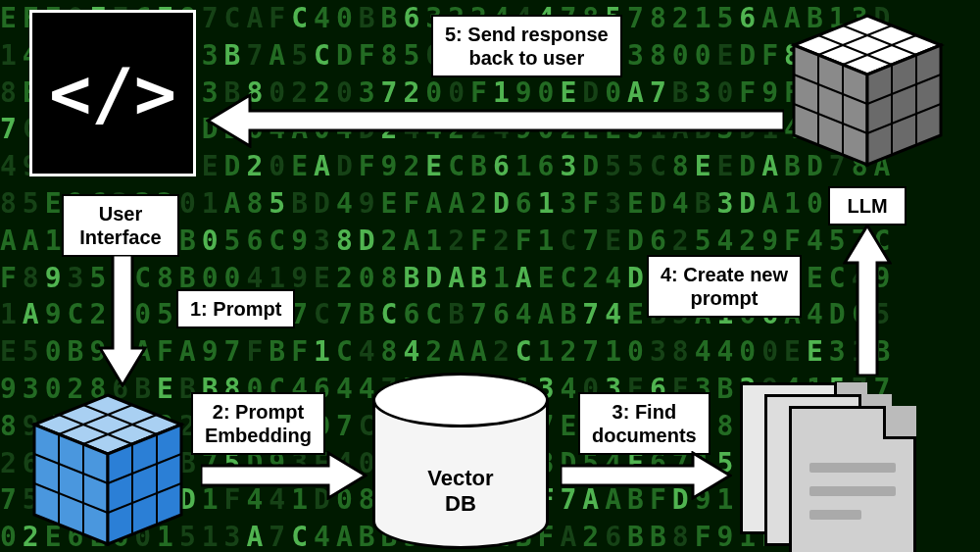 The width and height of the screenshot is (980, 552). I want to click on step-1-text: 1: Prompt, so click(235, 309).